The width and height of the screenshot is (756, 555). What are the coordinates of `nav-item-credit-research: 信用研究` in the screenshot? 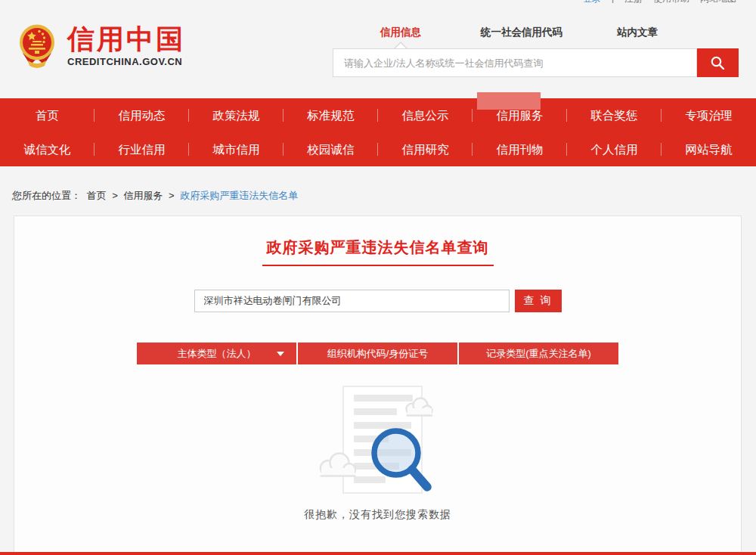 It's located at (425, 150).